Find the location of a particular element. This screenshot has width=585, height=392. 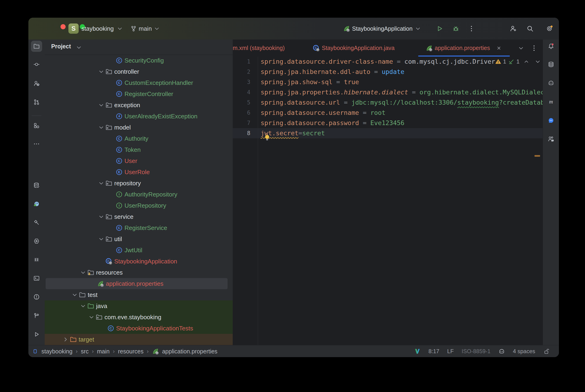

unlock-icon is located at coordinates (546, 351).